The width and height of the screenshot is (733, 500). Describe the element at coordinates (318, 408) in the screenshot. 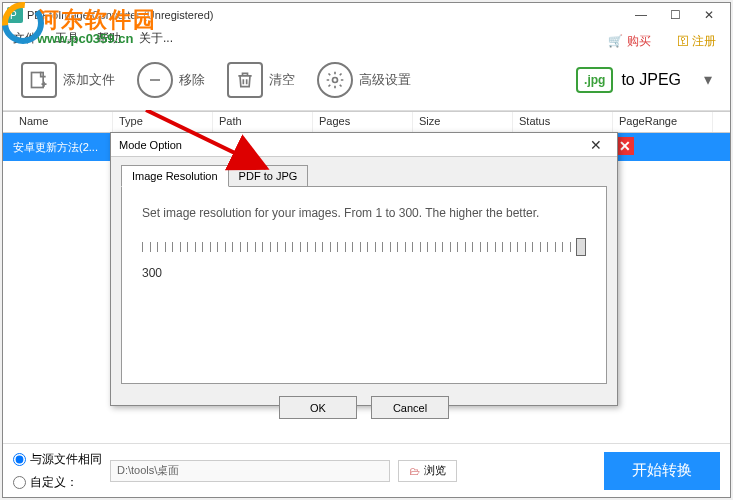

I see `ok-button: OK` at that location.